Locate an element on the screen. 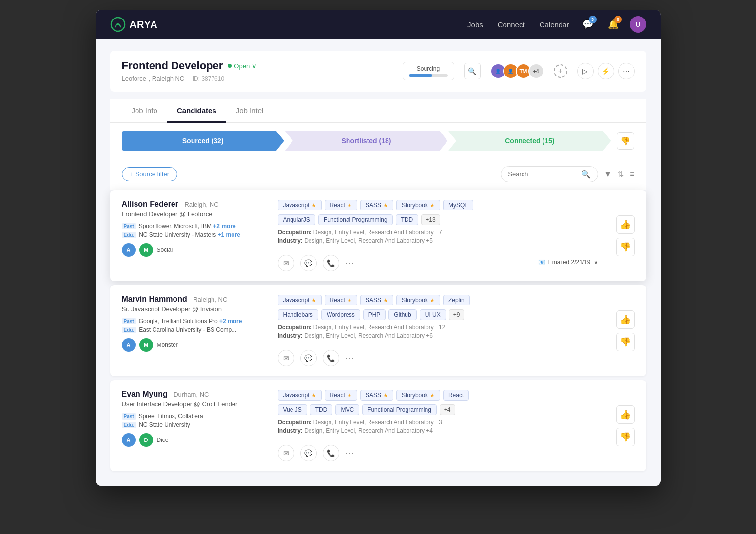 This screenshot has height=534, width=756. arya-logo-icon is located at coordinates (118, 24).